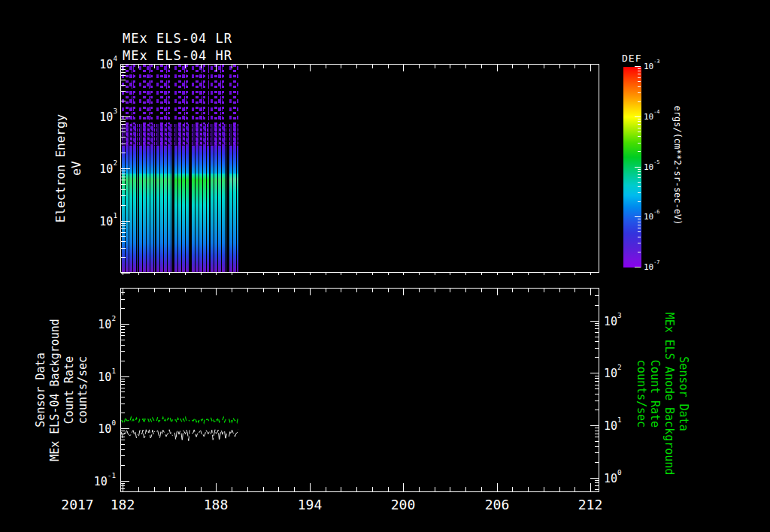 The width and height of the screenshot is (770, 532). I want to click on colorbar-tick-label: 10-7, so click(661, 267).